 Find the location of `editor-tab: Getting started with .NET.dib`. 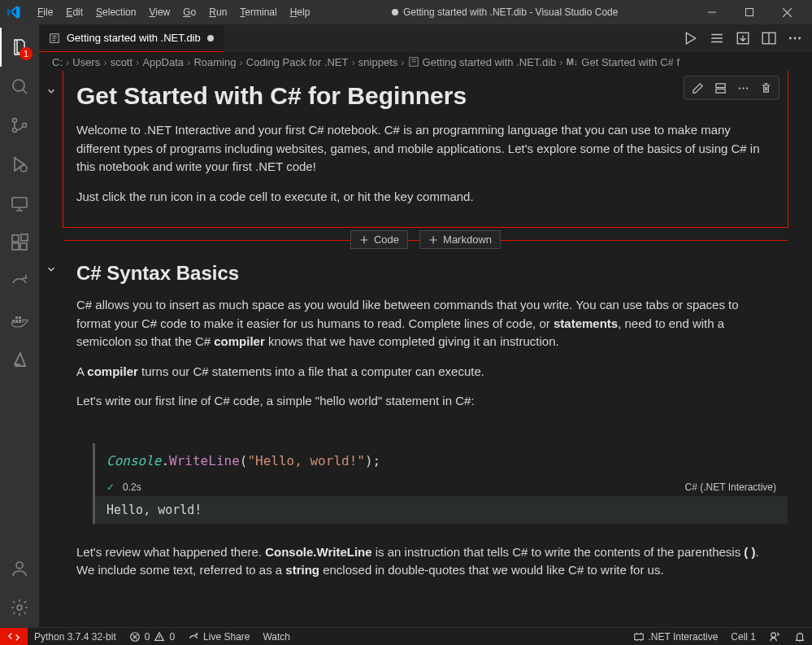

editor-tab: Getting started with .NET.dib is located at coordinates (132, 38).